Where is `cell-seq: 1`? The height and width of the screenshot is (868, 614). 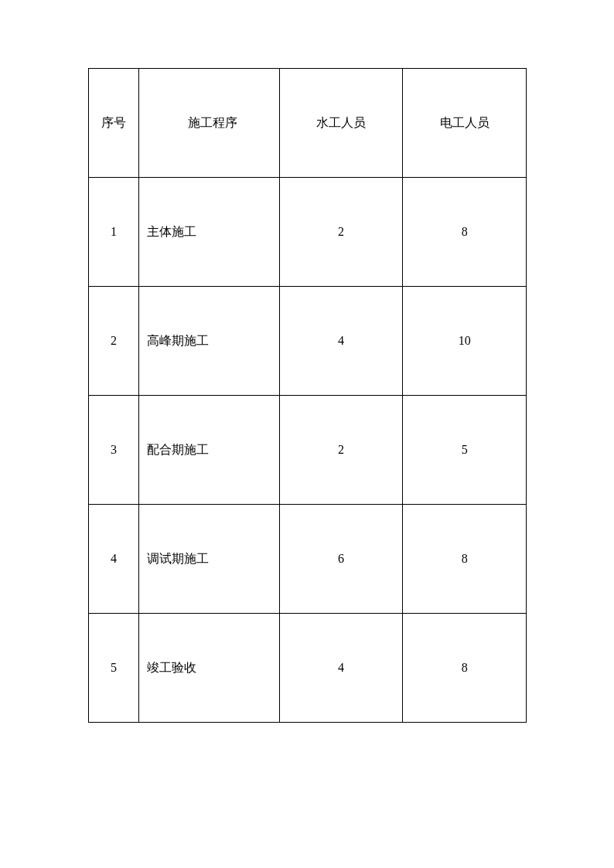
cell-seq: 1 is located at coordinates (114, 232).